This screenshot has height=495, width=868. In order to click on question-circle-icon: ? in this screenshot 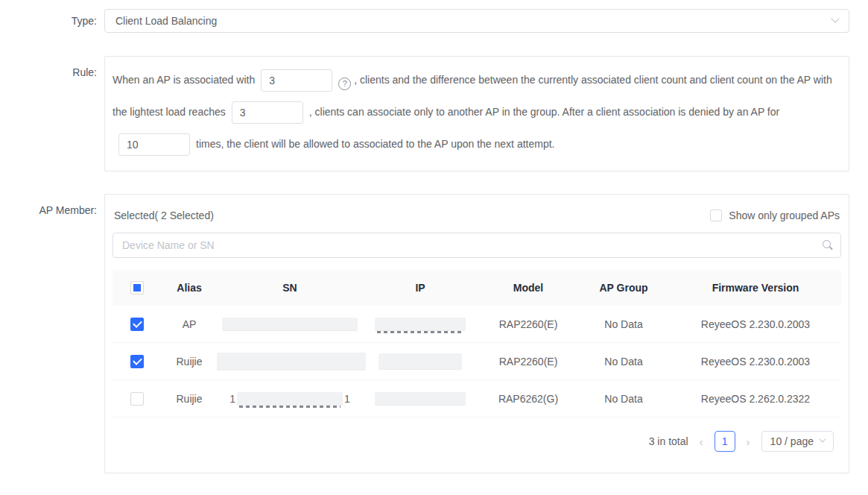, I will do `click(344, 83)`.